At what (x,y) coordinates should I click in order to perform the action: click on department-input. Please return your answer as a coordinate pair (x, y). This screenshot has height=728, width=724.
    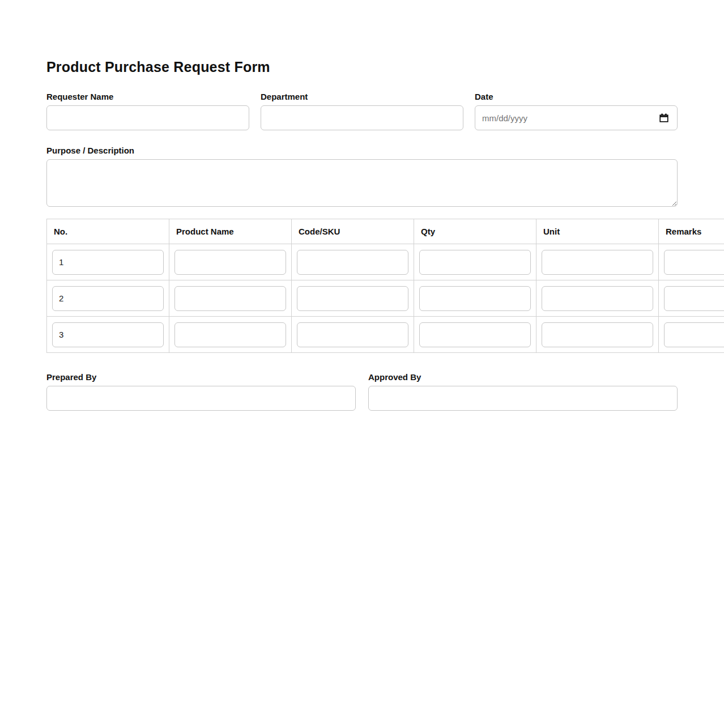
    Looking at the image, I should click on (362, 118).